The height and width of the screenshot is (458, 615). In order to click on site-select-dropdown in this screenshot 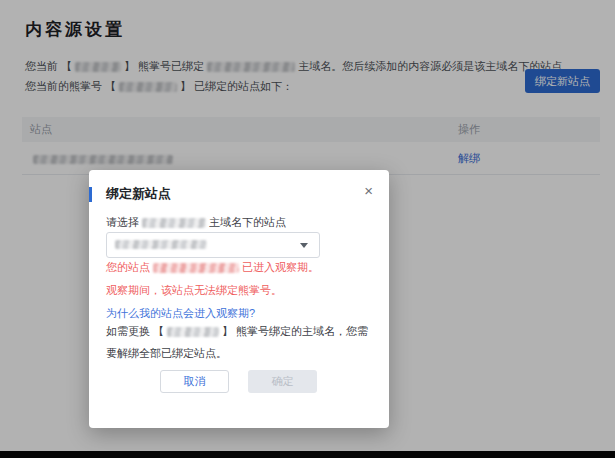, I will do `click(213, 245)`.